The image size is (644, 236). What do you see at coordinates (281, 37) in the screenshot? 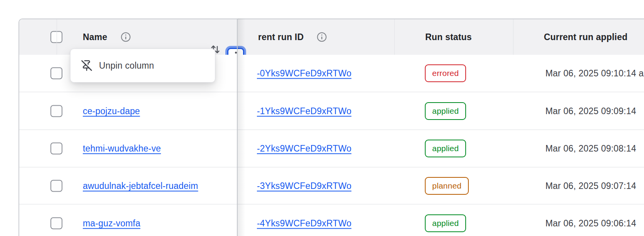
I see `column-header-current-run-id: rent run ID` at bounding box center [281, 37].